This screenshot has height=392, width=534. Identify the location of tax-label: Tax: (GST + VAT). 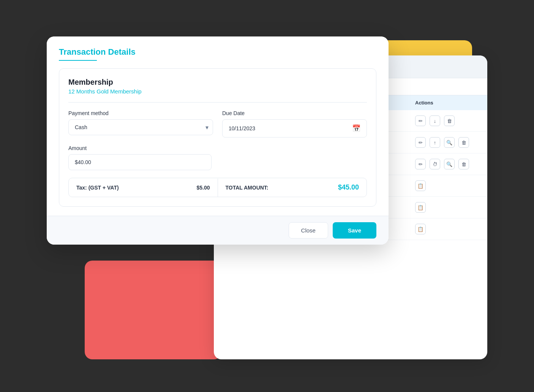
(98, 188).